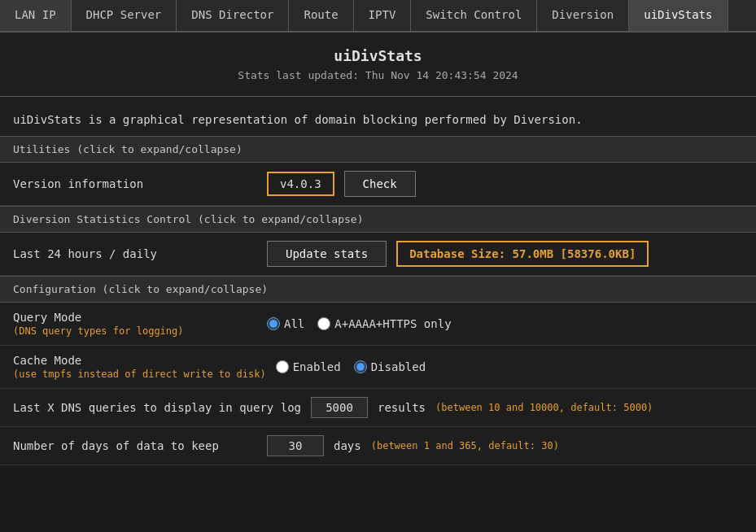 This screenshot has height=532, width=756. Describe the element at coordinates (282, 367) in the screenshot. I see `cache-mode-enabled-radio` at that location.